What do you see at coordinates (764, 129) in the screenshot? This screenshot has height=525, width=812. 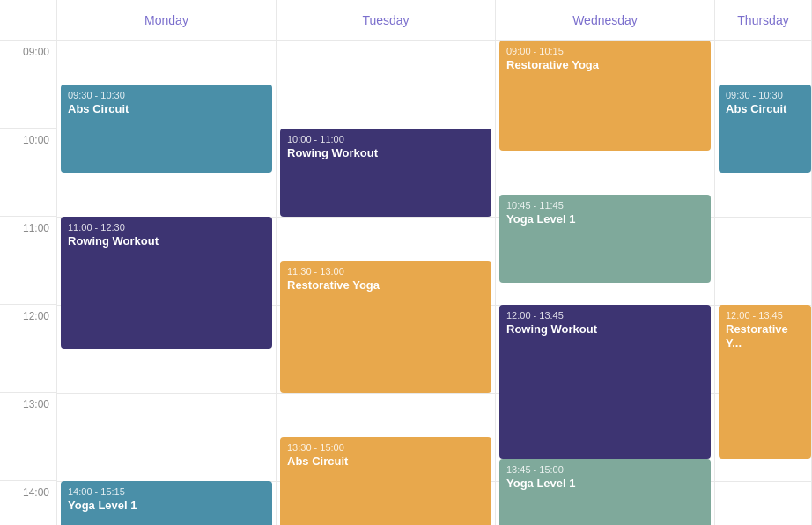 I see `event-thursday-abs: 09:30 - 10:30 Abs Circuit` at bounding box center [764, 129].